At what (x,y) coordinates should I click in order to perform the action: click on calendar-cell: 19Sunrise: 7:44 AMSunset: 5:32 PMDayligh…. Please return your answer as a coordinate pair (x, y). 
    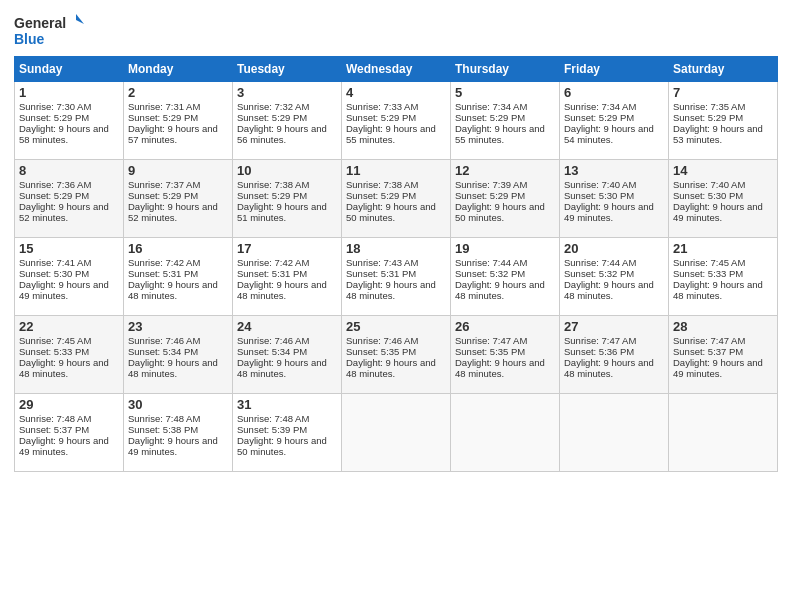
    Looking at the image, I should click on (506, 277).